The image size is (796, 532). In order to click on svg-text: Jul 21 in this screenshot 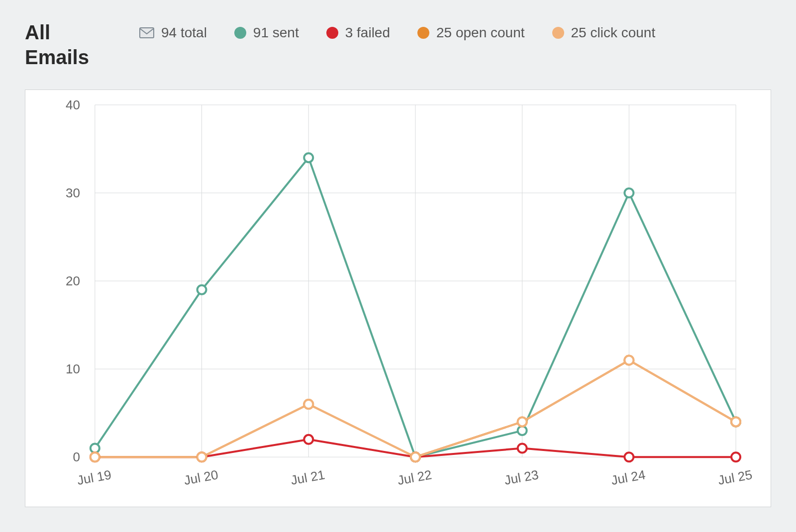, I will do `click(307, 477)`.